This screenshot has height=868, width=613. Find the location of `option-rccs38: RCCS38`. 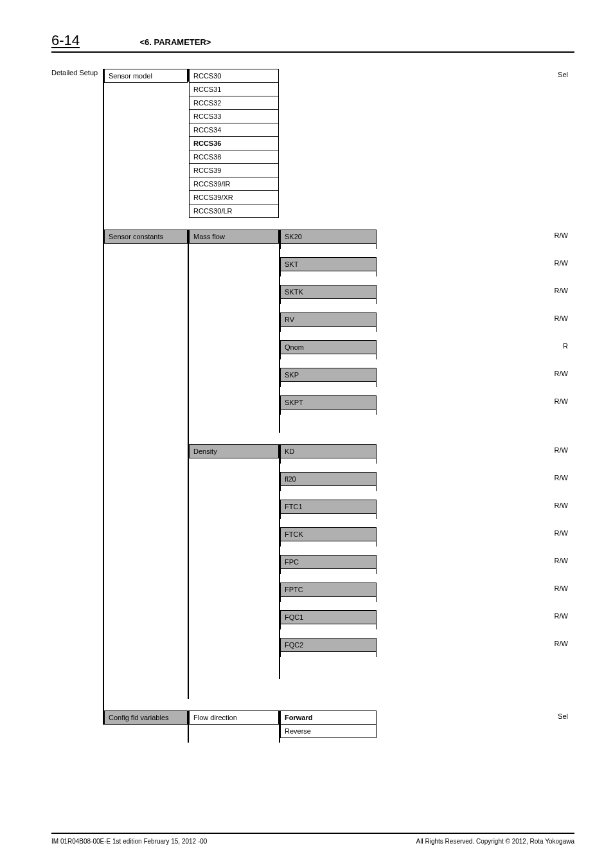

option-rccs38: RCCS38 is located at coordinates (234, 157).